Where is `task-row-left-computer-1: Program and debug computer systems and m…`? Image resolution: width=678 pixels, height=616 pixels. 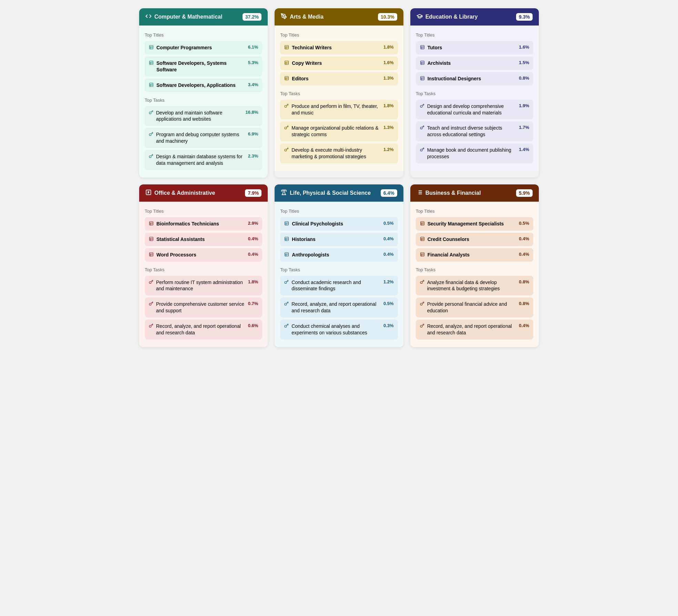
task-row-left-computer-1: Program and debug computer systems and m… is located at coordinates (197, 138).